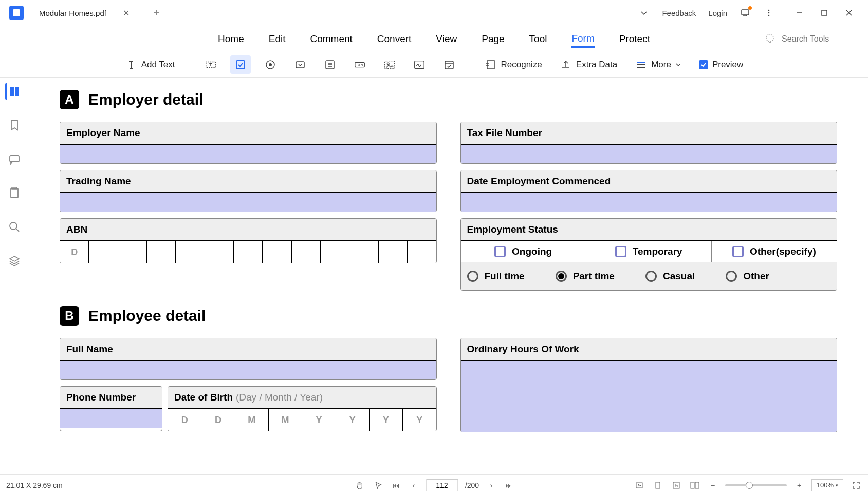  Describe the element at coordinates (360, 65) in the screenshot. I see `button-tool: BTN` at that location.